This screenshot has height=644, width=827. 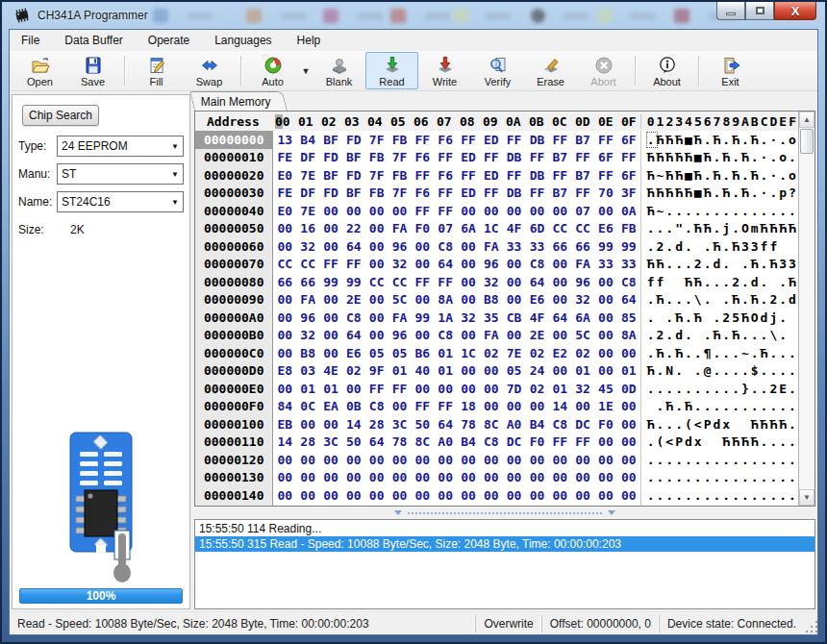 I want to click on ascii-cell: .Ћ.Ћ..¶...~.Ћ..., so click(x=719, y=354).